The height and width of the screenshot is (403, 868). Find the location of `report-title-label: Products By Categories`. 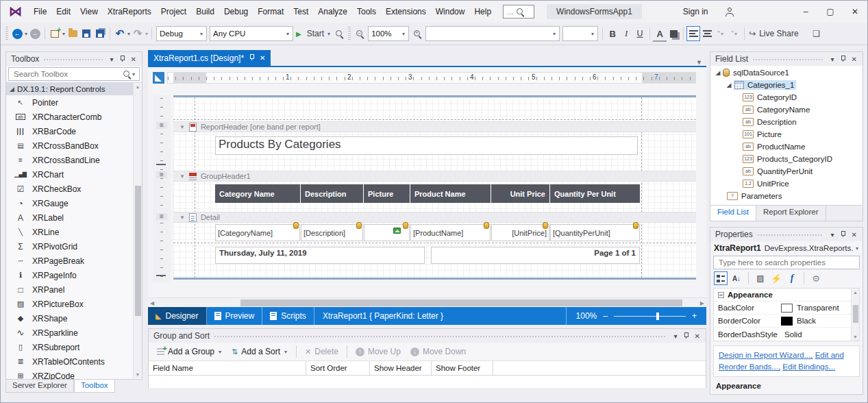

report-title-label: Products By Categories is located at coordinates (426, 145).